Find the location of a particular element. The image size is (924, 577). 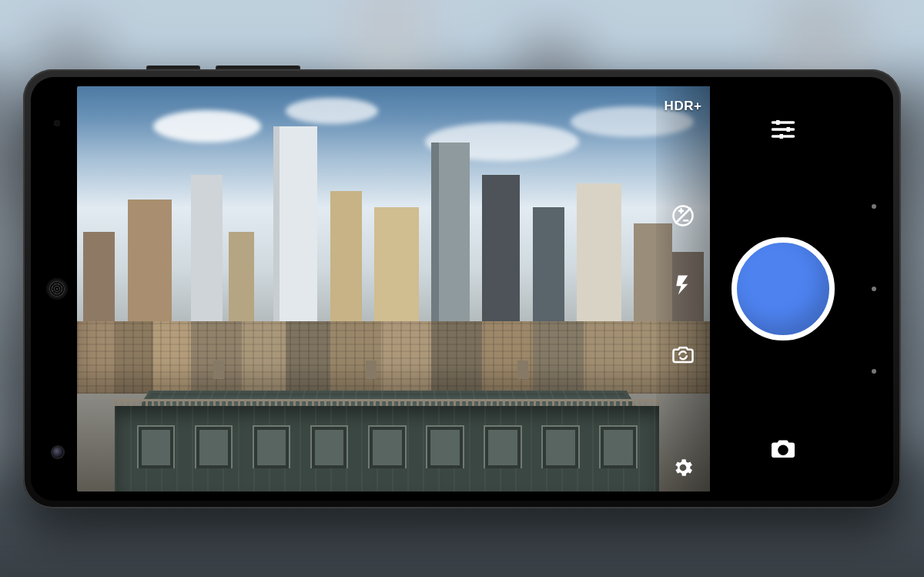

flash-icon is located at coordinates (683, 285).